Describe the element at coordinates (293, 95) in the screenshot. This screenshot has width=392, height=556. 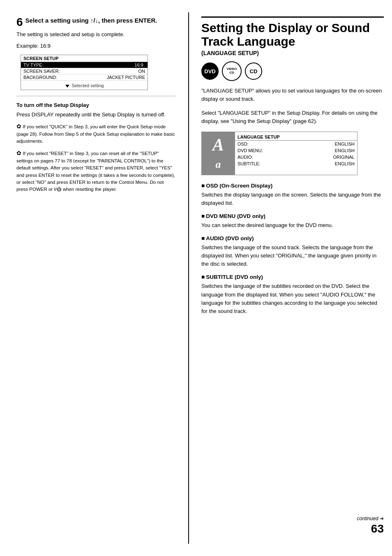
I see `intro-body1: "LANGUAGE SETUP" allows you to set vario…` at that location.